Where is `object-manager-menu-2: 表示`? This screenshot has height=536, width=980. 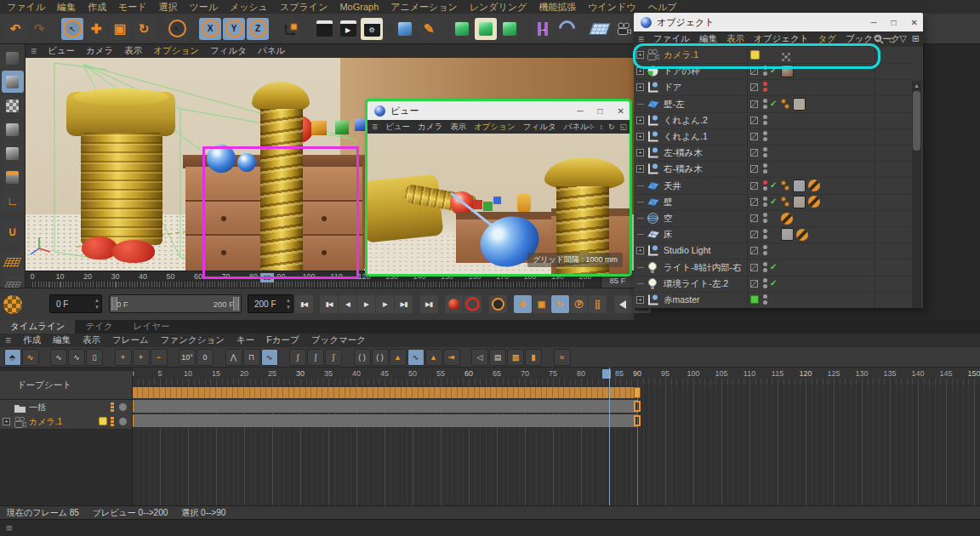
object-manager-menu-2: 表示 is located at coordinates (735, 39).